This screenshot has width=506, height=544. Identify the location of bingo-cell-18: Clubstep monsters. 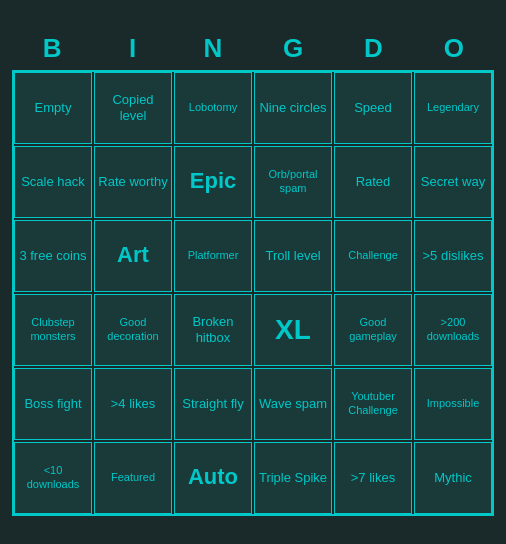
(53, 330).